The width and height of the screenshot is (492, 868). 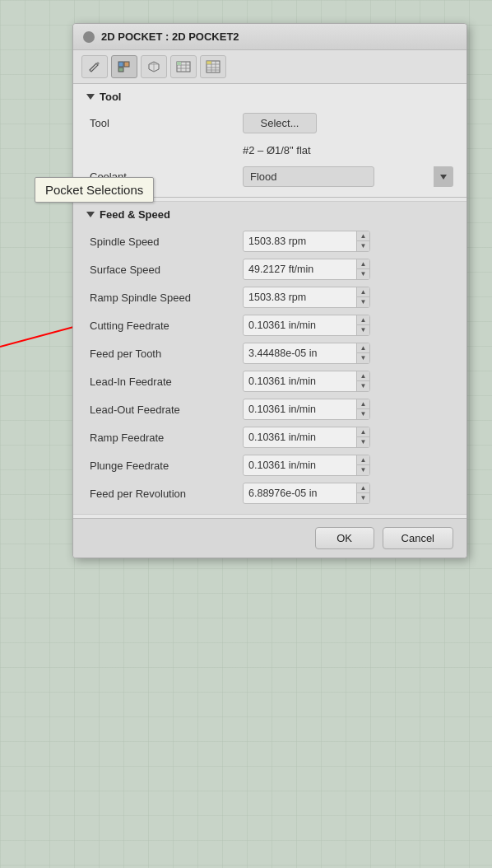 I want to click on ramp-spindle-speed-input, so click(x=299, y=297).